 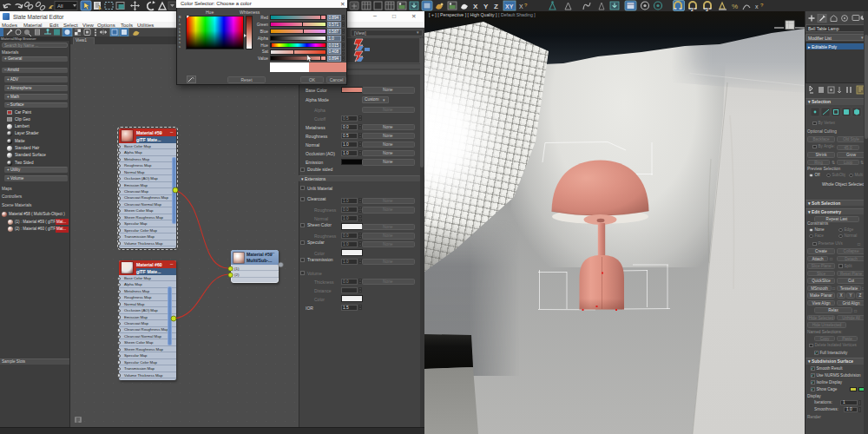 What do you see at coordinates (496, 7) in the screenshot?
I see `svg-text: Z` at bounding box center [496, 7].